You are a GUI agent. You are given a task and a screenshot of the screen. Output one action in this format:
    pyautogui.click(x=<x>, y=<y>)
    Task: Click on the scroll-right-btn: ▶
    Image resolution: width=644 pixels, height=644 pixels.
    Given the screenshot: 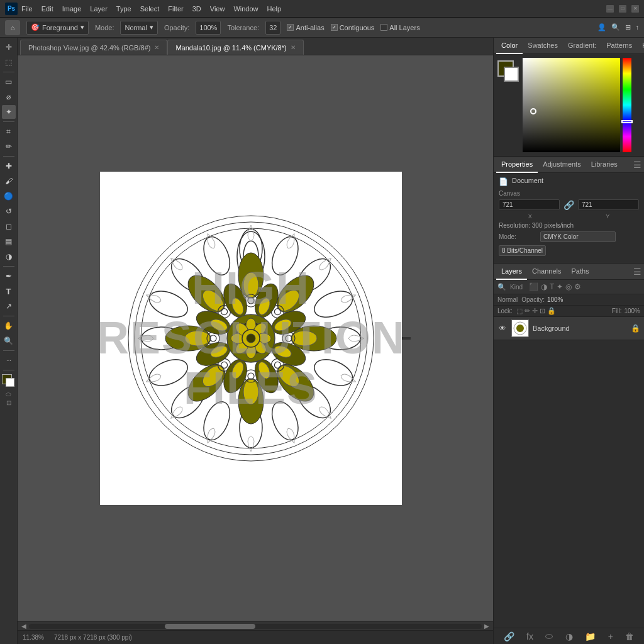 What is the action you would take?
    pyautogui.click(x=487, y=626)
    